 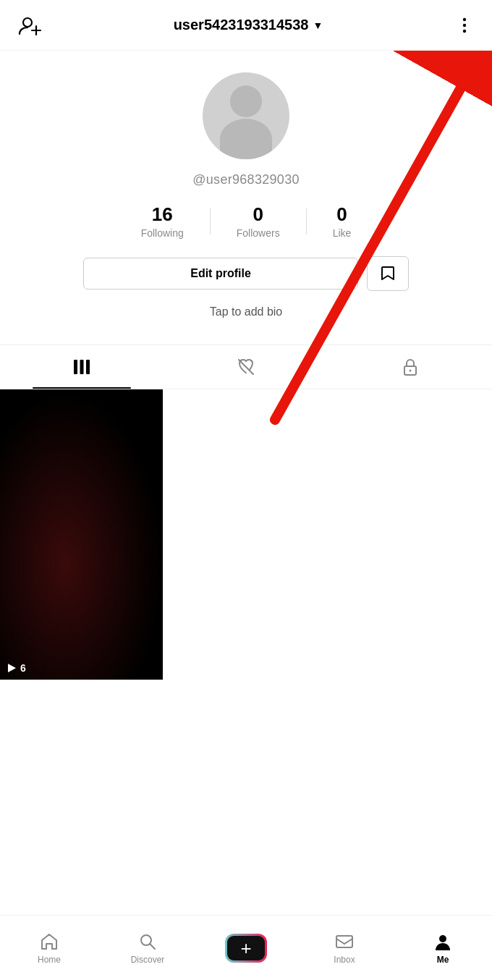 What do you see at coordinates (246, 948) in the screenshot?
I see `add-icon: +` at bounding box center [246, 948].